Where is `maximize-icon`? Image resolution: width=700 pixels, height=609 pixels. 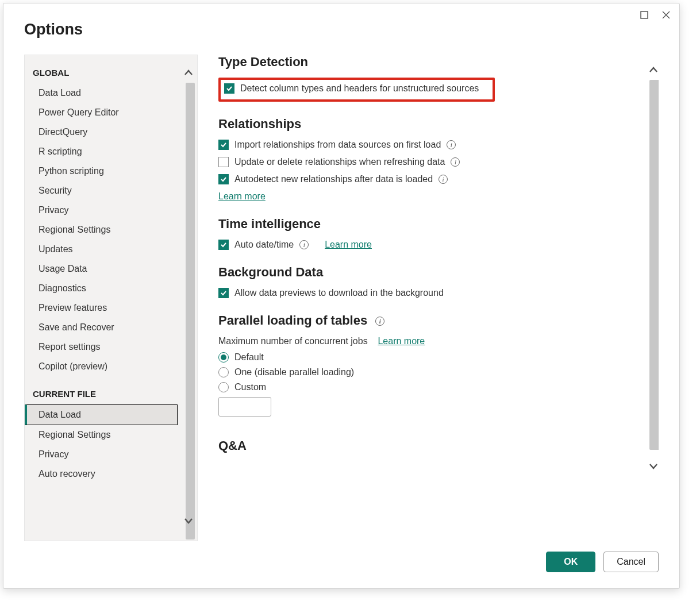 maximize-icon is located at coordinates (644, 15).